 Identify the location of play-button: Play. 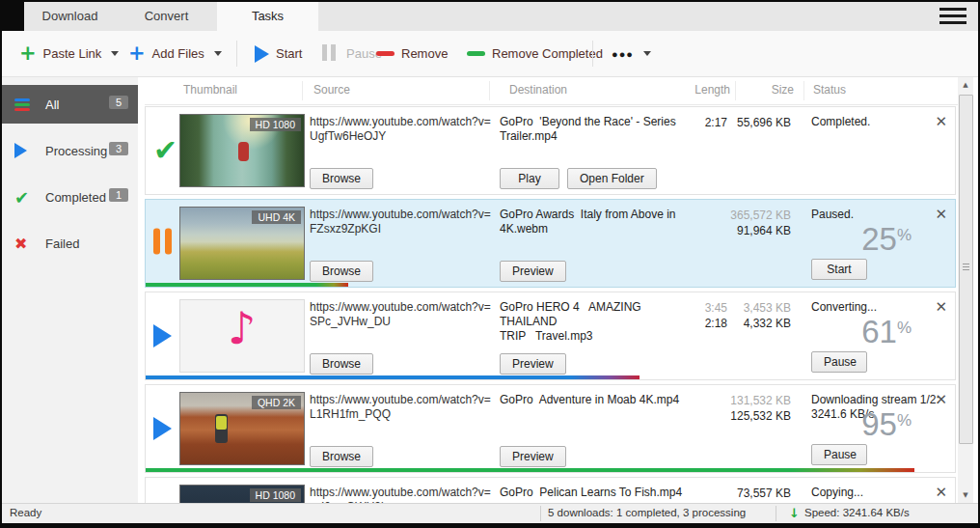
(530, 179).